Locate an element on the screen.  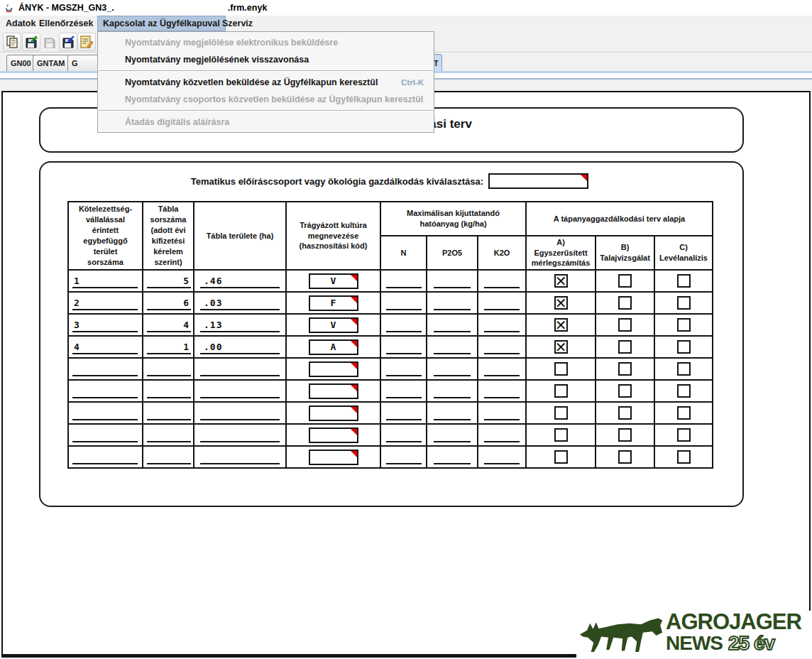
menu-option-kozvetlen-bekuldes: Nyomtatvány közvetlen beküldése az Ügyfé… is located at coordinates (265, 82).